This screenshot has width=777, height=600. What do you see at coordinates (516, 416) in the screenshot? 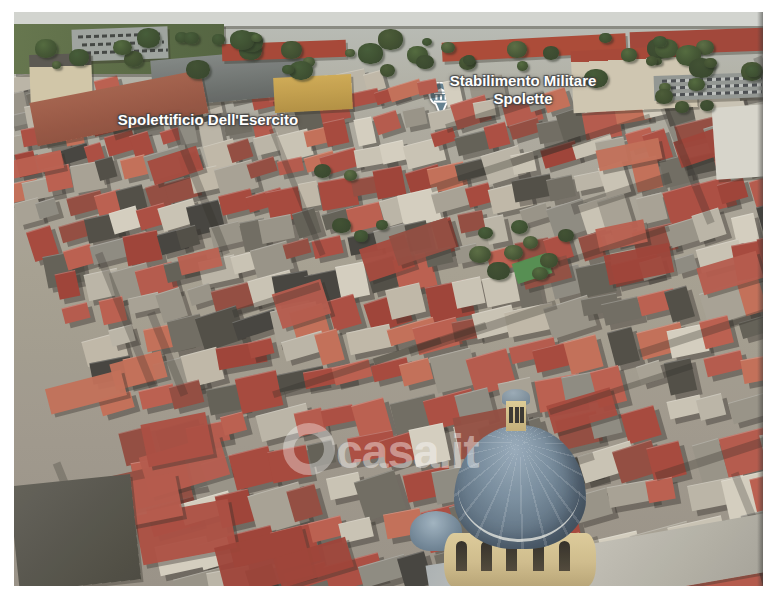
I see `lantern` at bounding box center [516, 416].